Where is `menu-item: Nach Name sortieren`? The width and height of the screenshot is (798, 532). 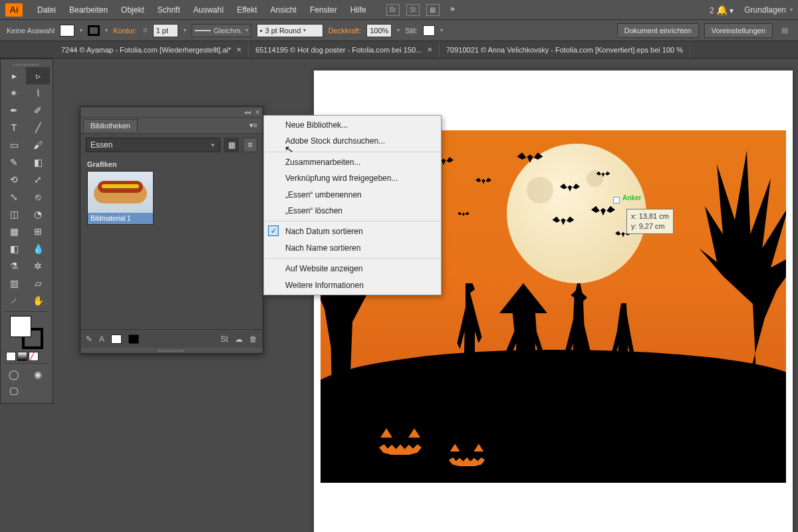
menu-item: Nach Name sortieren is located at coordinates (352, 248).